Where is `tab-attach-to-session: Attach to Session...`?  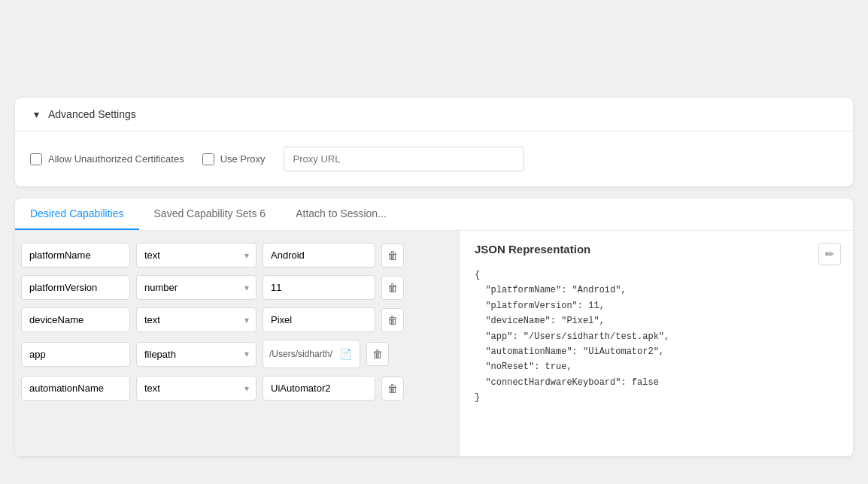
tab-attach-to-session: Attach to Session... is located at coordinates (341, 214).